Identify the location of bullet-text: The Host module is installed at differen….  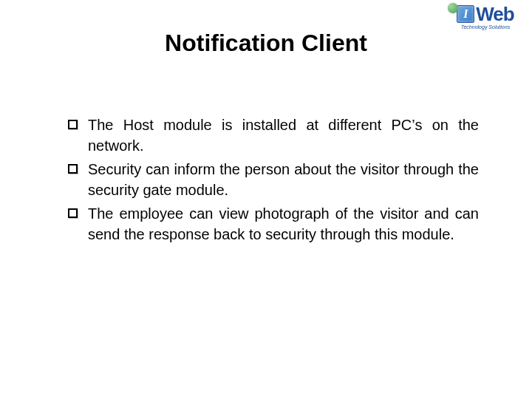
(284, 135).